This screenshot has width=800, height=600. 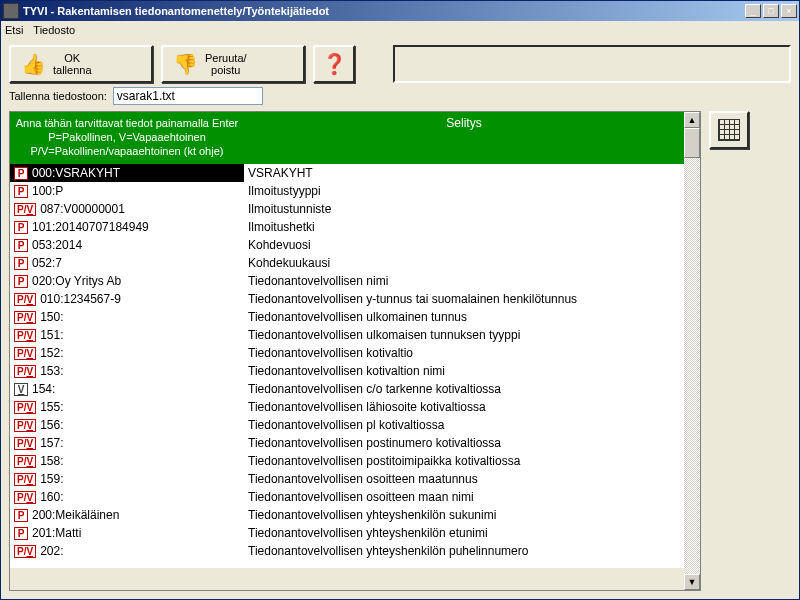 I want to click on table-row: P101:20140707184949Ilmoitushetki, so click(x=347, y=227).